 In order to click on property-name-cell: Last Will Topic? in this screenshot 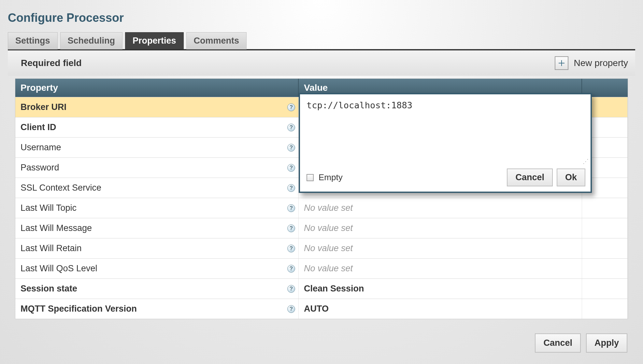, I will do `click(157, 208)`.